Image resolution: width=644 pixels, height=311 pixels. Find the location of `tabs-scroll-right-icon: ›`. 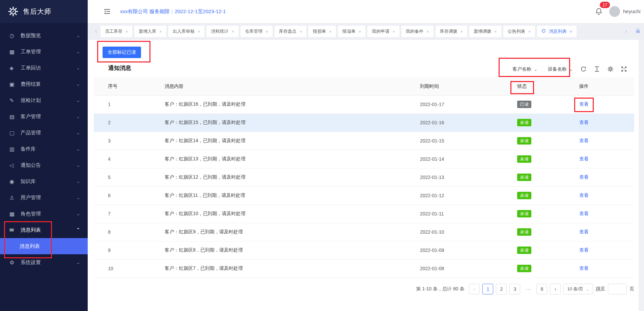

tabs-scroll-right-icon: › is located at coordinates (626, 31).